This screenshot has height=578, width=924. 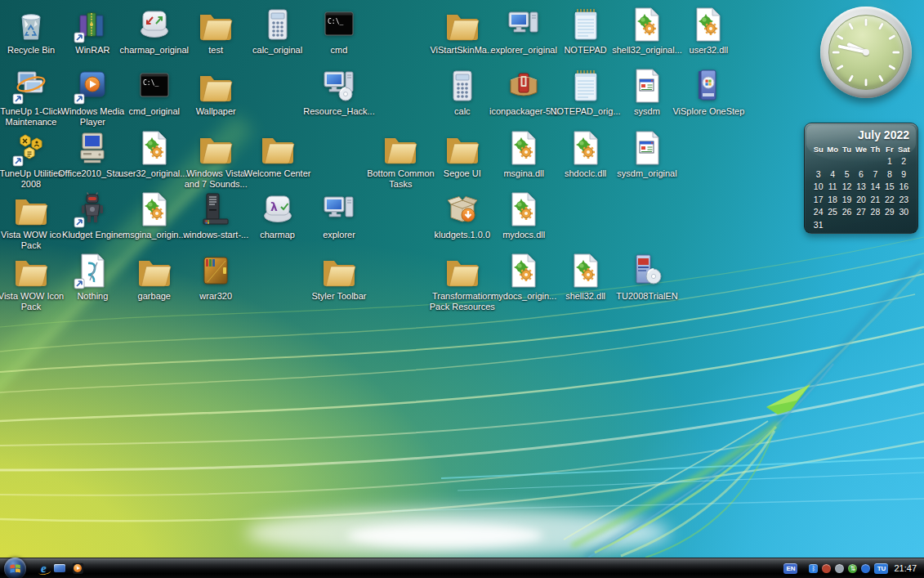 What do you see at coordinates (462, 86) in the screenshot?
I see `calc-icon` at bounding box center [462, 86].